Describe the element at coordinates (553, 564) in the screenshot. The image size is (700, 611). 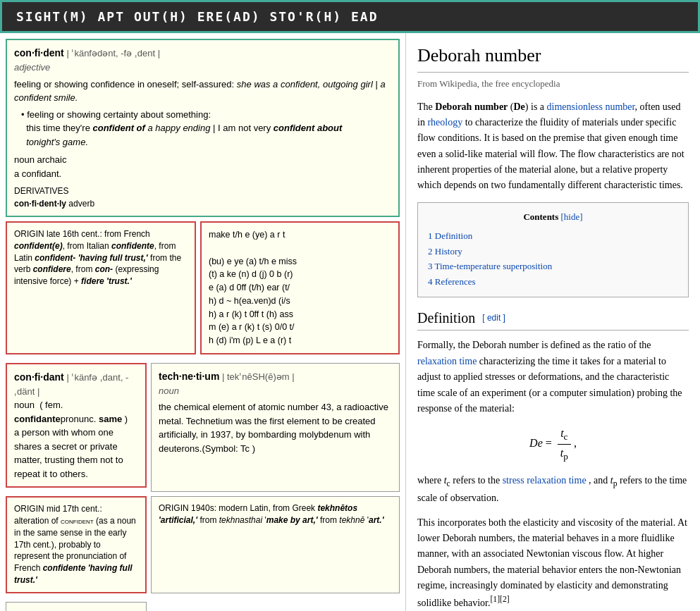
I see `definition-body3: This incorporates both the elasticity an…` at that location.